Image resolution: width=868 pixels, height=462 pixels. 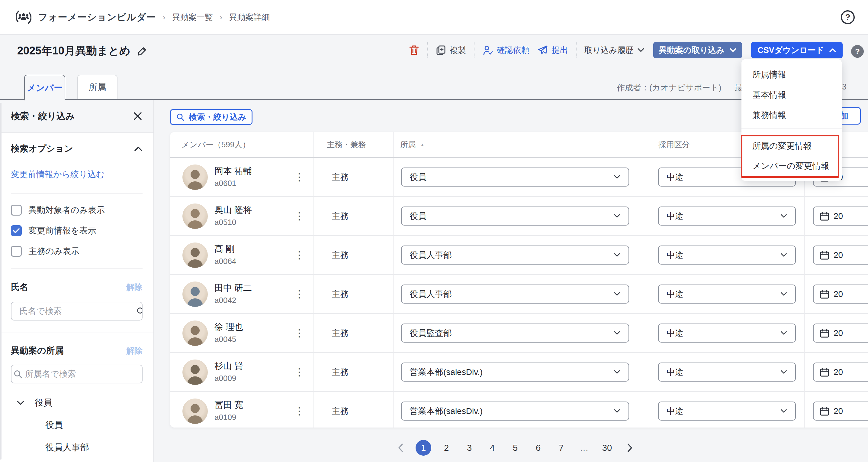 What do you see at coordinates (769, 95) in the screenshot?
I see `menu-item-basic-info: 基本情報` at bounding box center [769, 95].